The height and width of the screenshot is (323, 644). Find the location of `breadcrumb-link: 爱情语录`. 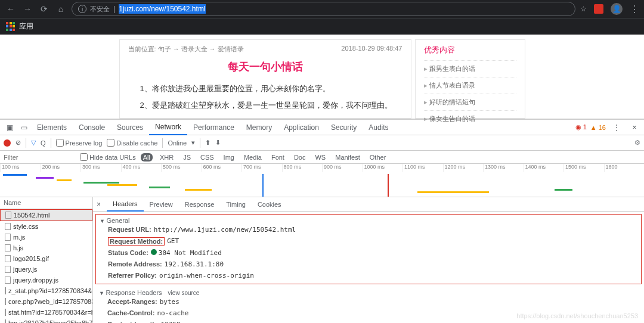

breadcrumb-link: 爱情语录 is located at coordinates (231, 49).